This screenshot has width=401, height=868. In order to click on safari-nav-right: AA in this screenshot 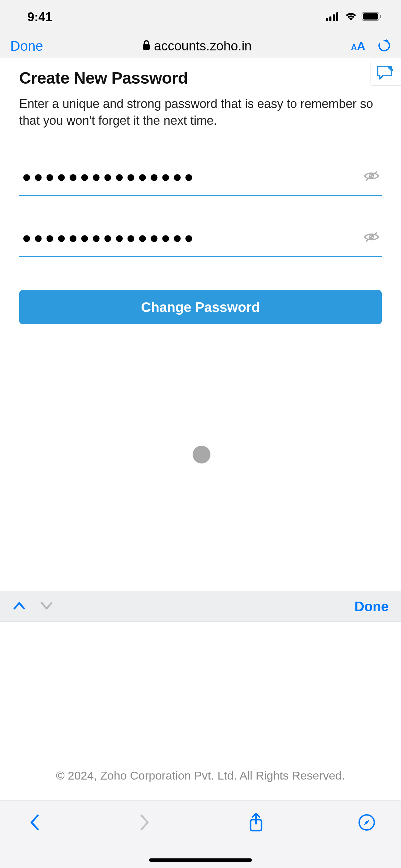, I will do `click(371, 46)`.